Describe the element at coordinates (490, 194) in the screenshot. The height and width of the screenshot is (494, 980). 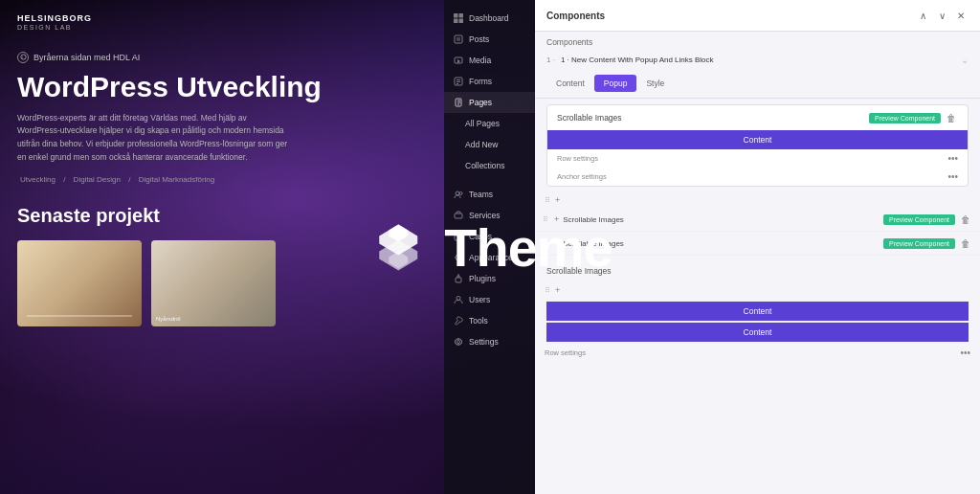
I see `sidebar-item-teams: Teams` at that location.